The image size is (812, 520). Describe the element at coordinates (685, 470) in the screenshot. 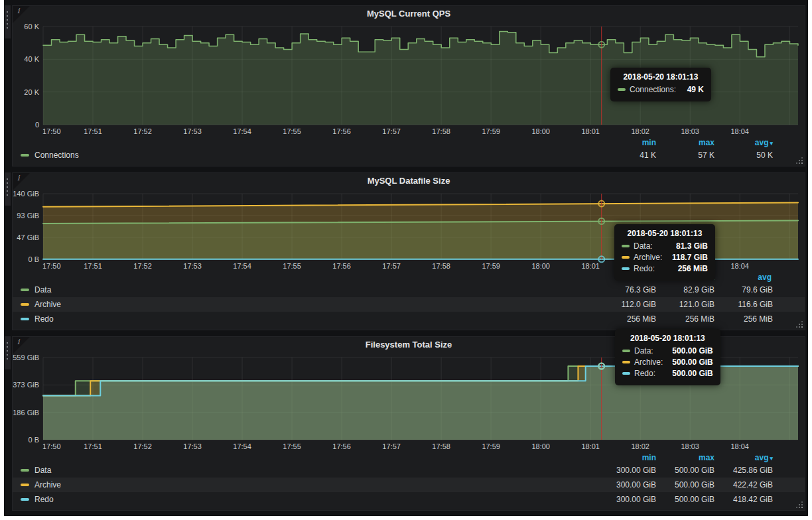

I see `legend-max-value: 500.00 GiB` at that location.